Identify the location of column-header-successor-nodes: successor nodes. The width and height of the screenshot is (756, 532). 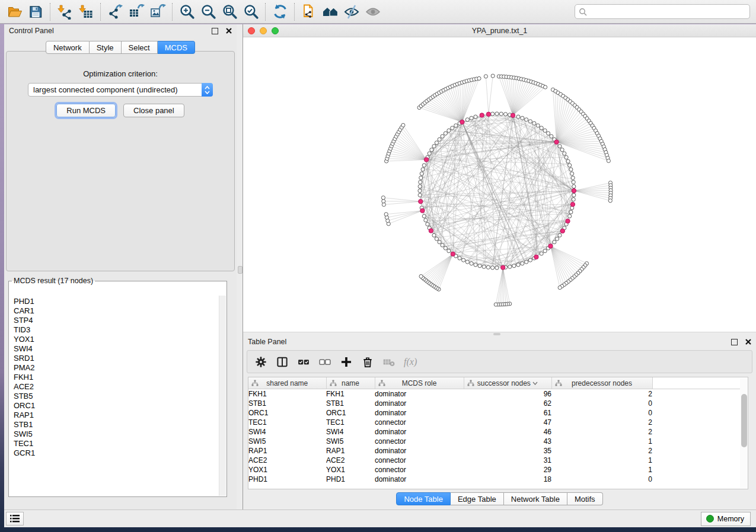
(508, 383).